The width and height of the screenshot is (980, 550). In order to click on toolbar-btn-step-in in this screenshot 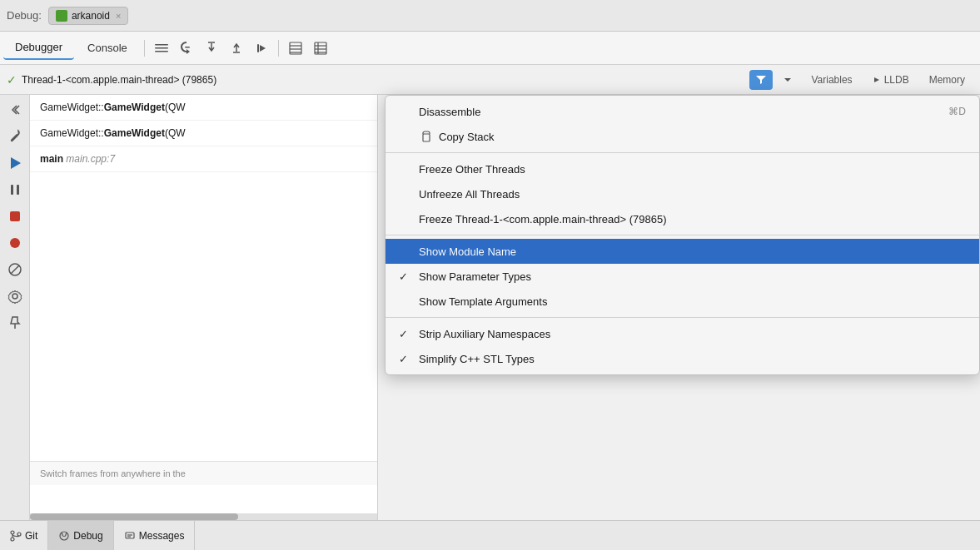, I will do `click(211, 48)`.